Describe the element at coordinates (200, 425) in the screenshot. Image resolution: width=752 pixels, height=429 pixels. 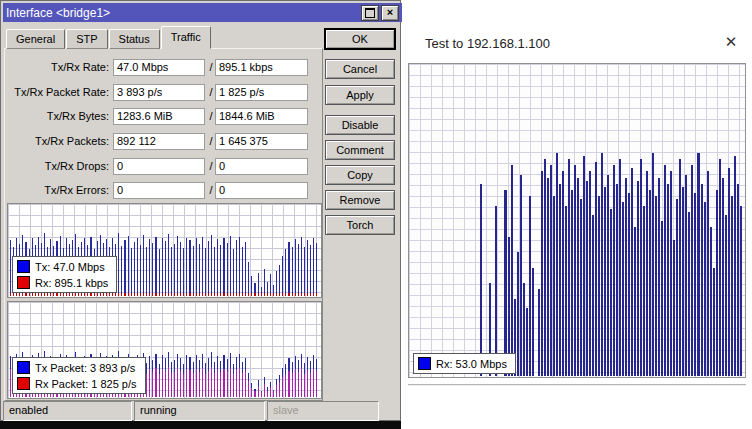
I see `window-bottom-shadow` at that location.